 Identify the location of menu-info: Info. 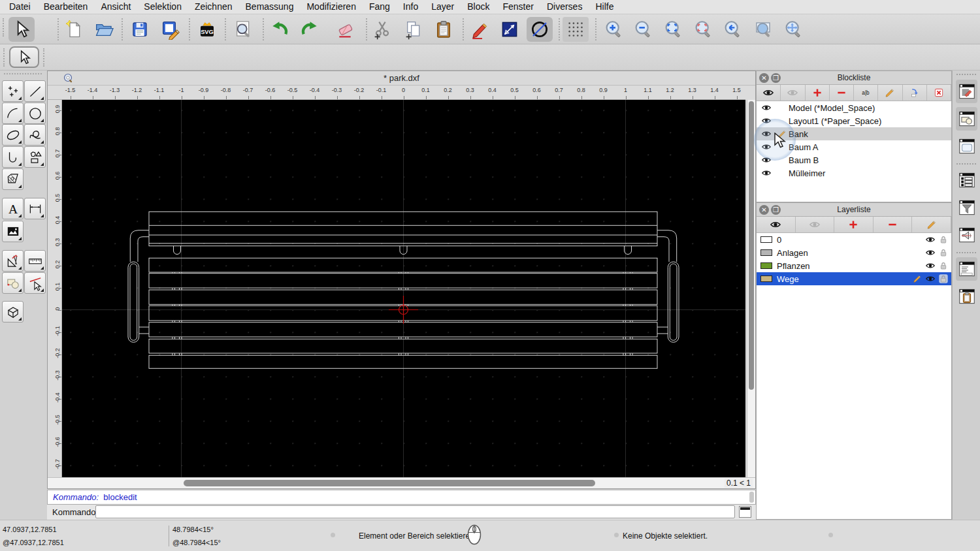
(410, 7).